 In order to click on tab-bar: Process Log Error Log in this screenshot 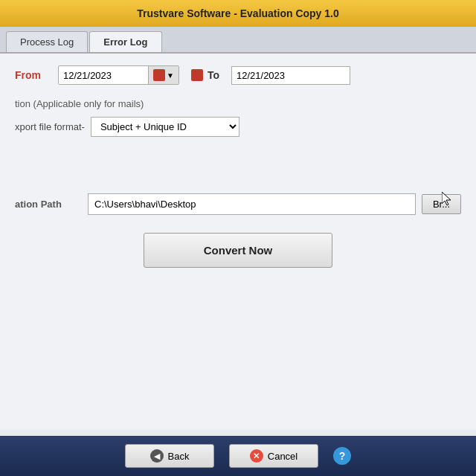, I will do `click(238, 40)`.